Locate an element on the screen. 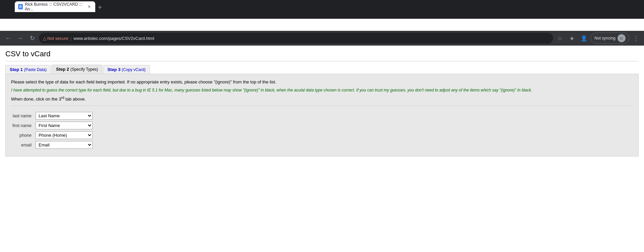 Image resolution: width=644 pixels, height=252 pixels. menu-icon: ⋮ is located at coordinates (636, 38).